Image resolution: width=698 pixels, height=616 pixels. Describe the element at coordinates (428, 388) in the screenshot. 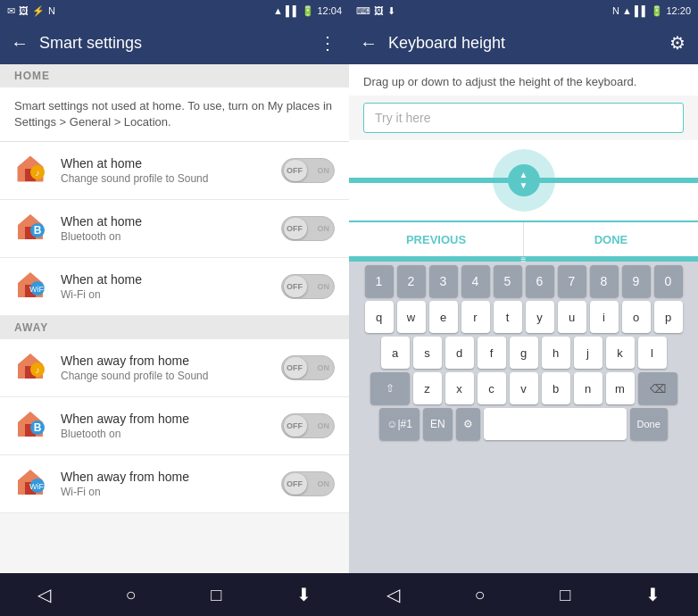

I see `key-z: z` at that location.